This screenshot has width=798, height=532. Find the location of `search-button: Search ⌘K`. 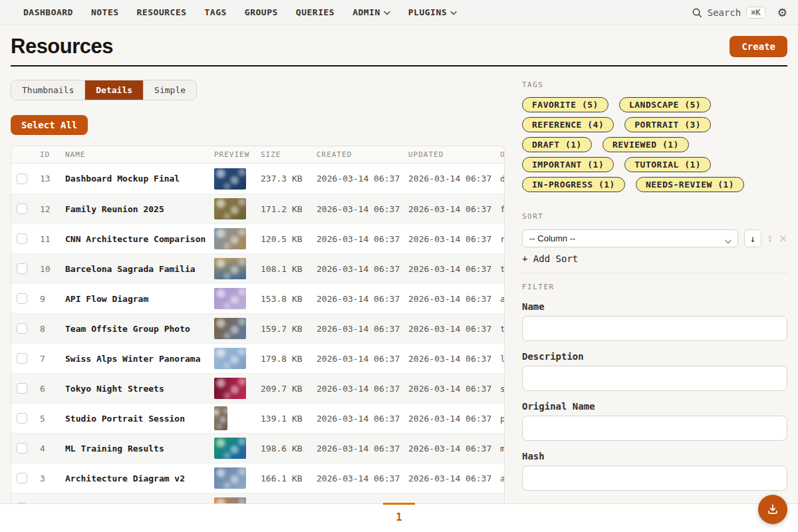

search-button: Search ⌘K is located at coordinates (729, 13).